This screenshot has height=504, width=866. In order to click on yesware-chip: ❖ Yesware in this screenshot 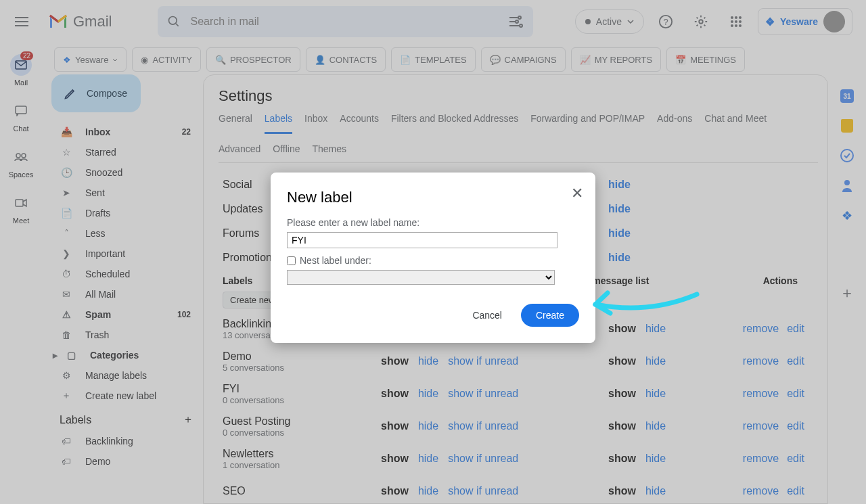, I will do `click(805, 22)`.